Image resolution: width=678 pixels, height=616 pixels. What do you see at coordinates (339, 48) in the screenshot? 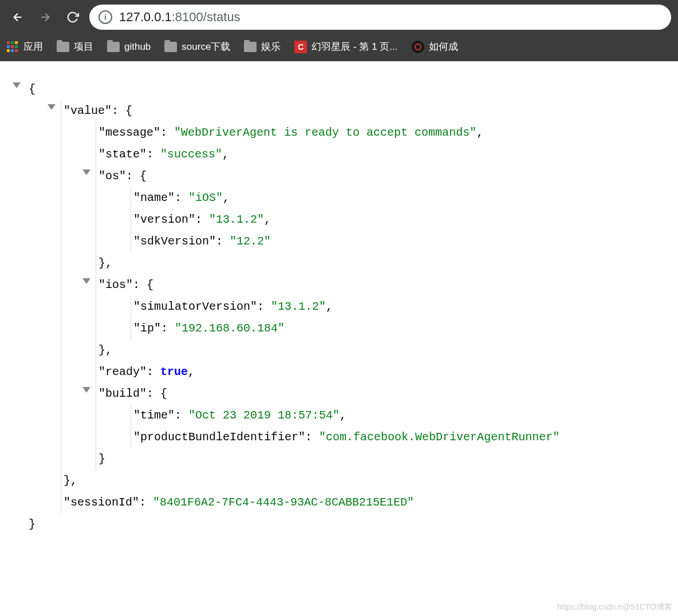
I see `bookmark-bar: 应用 项目 github source下载 娱乐 C 幻羽星辰 - 第 1 页.…` at bounding box center [339, 48].